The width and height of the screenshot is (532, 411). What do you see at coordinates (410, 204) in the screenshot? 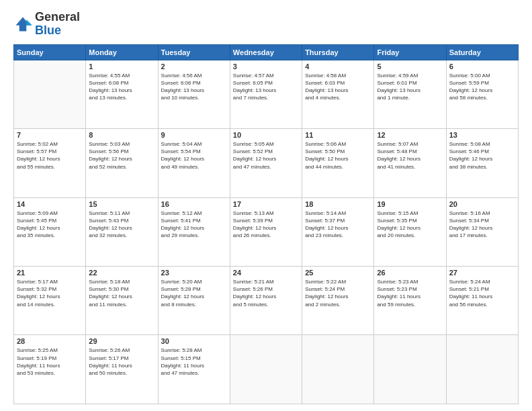
I see `day-number: 19` at bounding box center [410, 204].